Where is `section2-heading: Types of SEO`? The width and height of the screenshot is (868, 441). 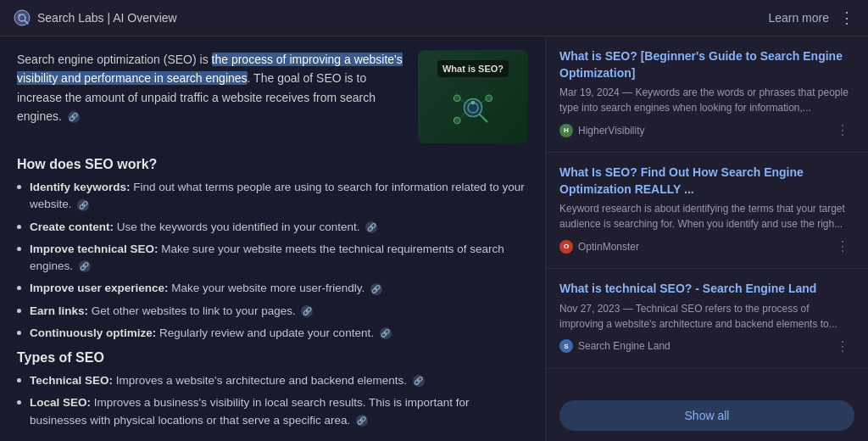 section2-heading: Types of SEO is located at coordinates (273, 358).